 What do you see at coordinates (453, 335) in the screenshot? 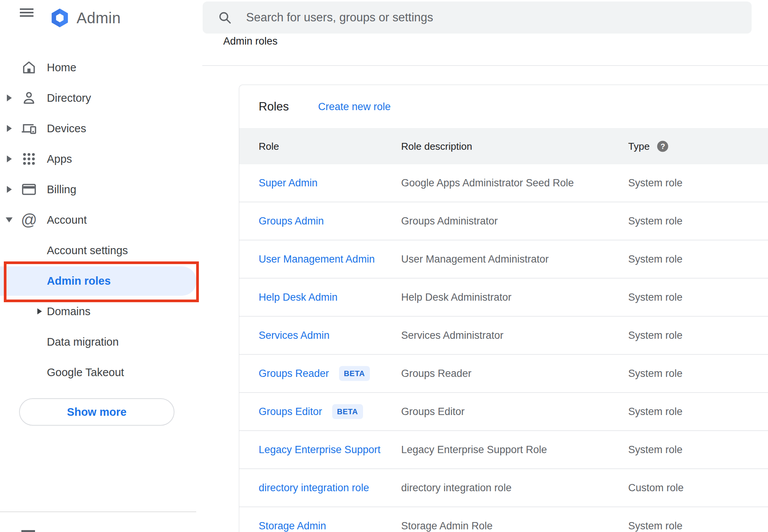
I see `role-description-cell: Services Administrator` at bounding box center [453, 335].